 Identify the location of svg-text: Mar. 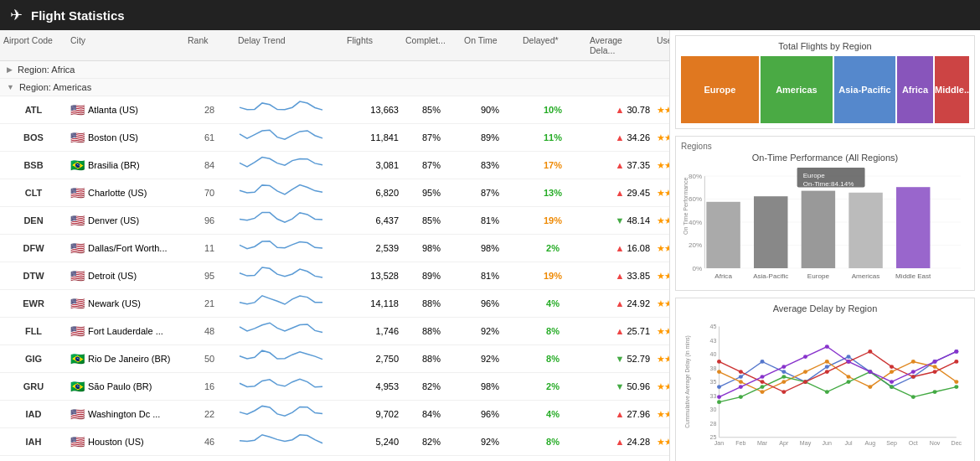
(762, 443).